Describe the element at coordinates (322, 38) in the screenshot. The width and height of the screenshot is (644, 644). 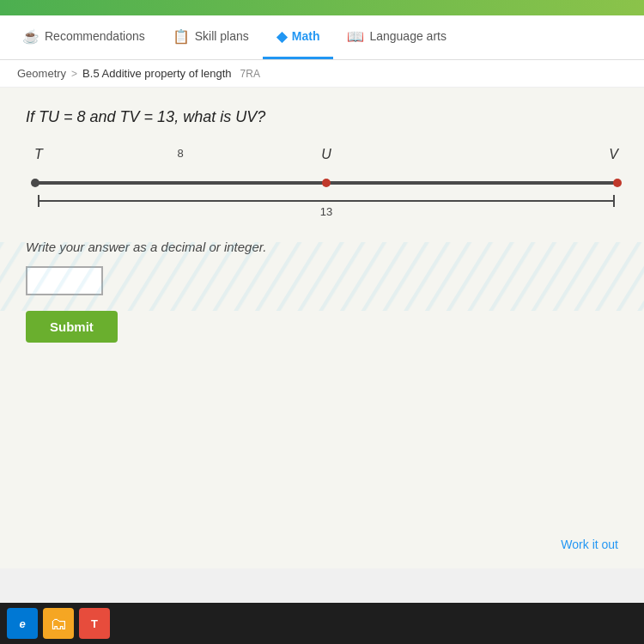
I see `nav-tabs: ☕ Recommendations 📋 Skill plans ◆ Math 📖…` at that location.